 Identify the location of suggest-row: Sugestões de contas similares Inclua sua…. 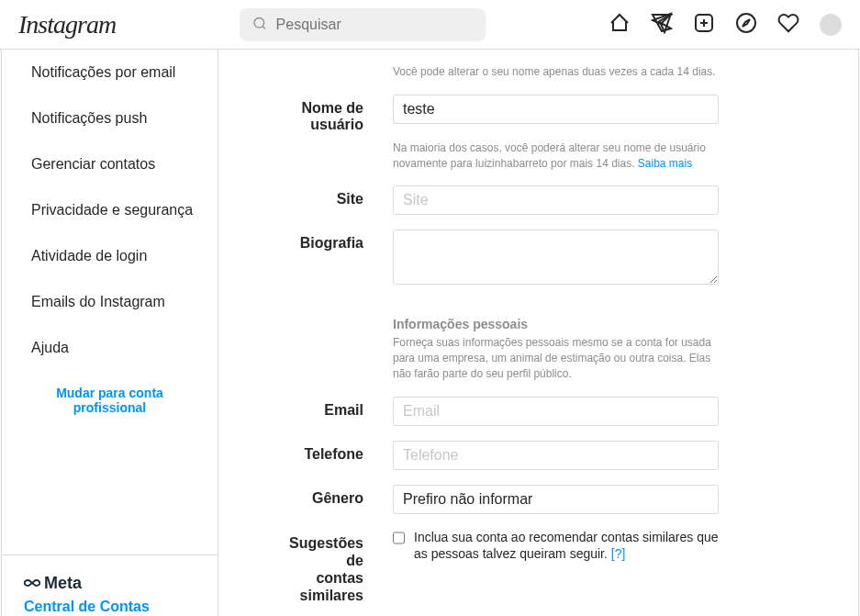
(547, 567).